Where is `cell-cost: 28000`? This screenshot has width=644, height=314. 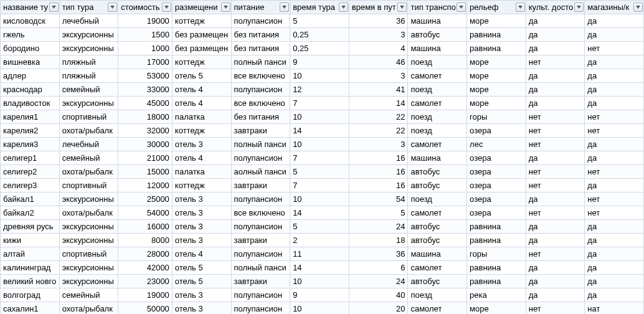 cell-cost: 28000 is located at coordinates (146, 254).